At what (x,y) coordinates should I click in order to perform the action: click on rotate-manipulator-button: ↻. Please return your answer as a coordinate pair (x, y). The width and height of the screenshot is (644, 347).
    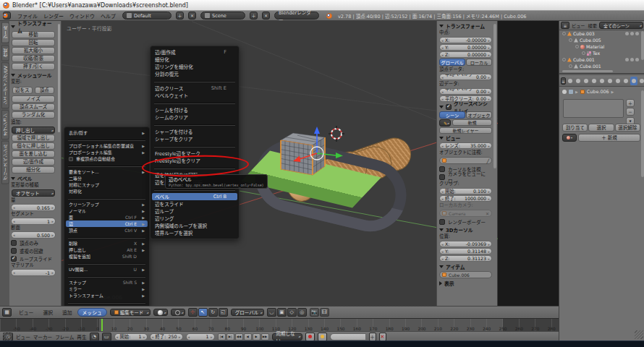
    Looking at the image, I should click on (213, 312).